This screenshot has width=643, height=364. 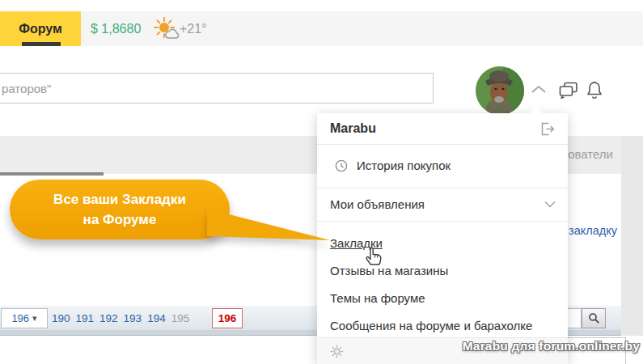 What do you see at coordinates (550, 204) in the screenshot?
I see `chevron-down-icon` at bounding box center [550, 204].